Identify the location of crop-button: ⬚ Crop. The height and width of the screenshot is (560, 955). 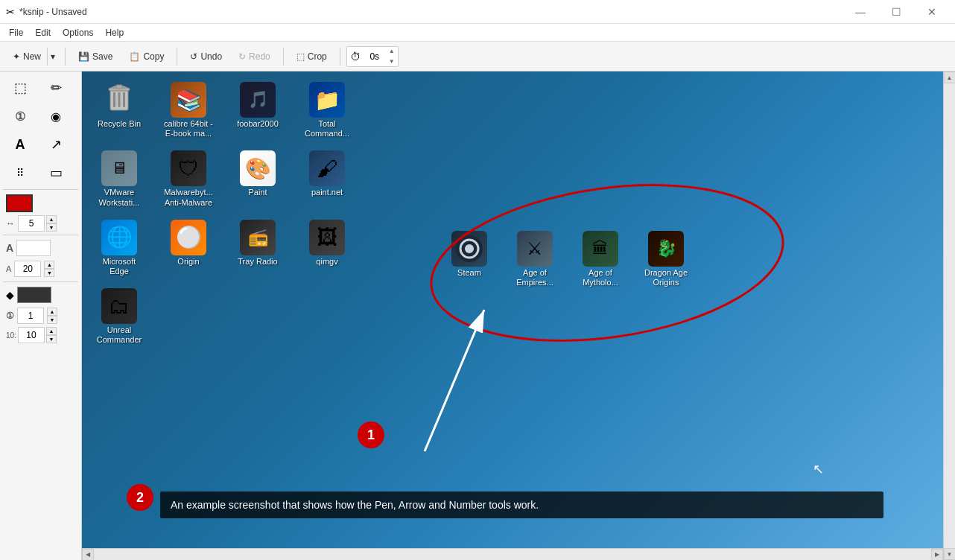
(311, 57).